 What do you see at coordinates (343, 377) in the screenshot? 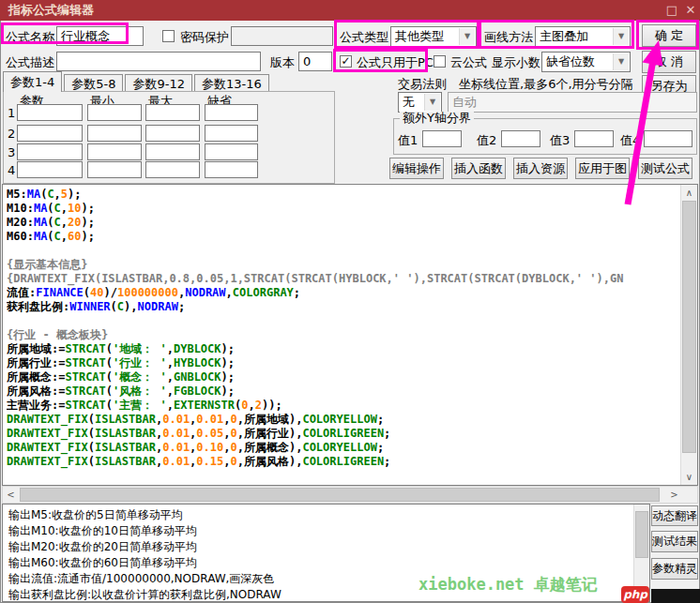
I see `code-line-14: 所属概念:=STRCAT('概念： ',GNBLOCK);` at bounding box center [343, 377].